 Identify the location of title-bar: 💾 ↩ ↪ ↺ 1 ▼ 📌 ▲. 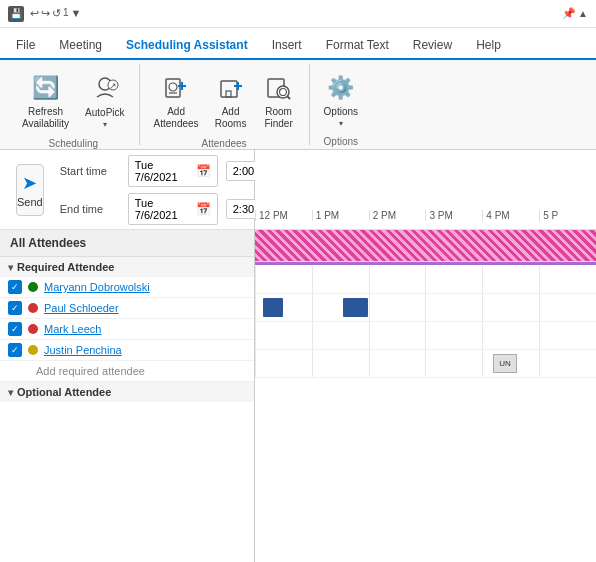
(298, 14).